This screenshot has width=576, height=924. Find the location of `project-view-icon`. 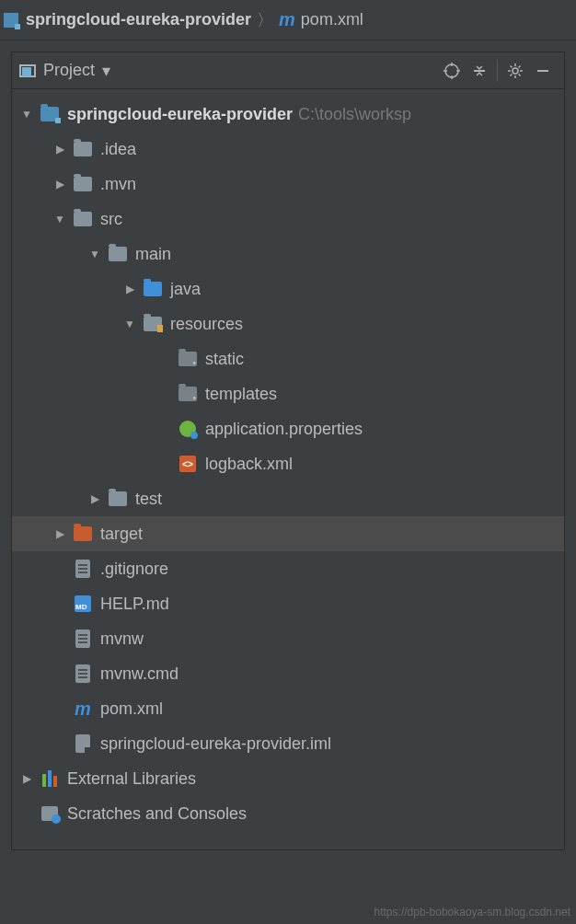

project-view-icon is located at coordinates (28, 71).